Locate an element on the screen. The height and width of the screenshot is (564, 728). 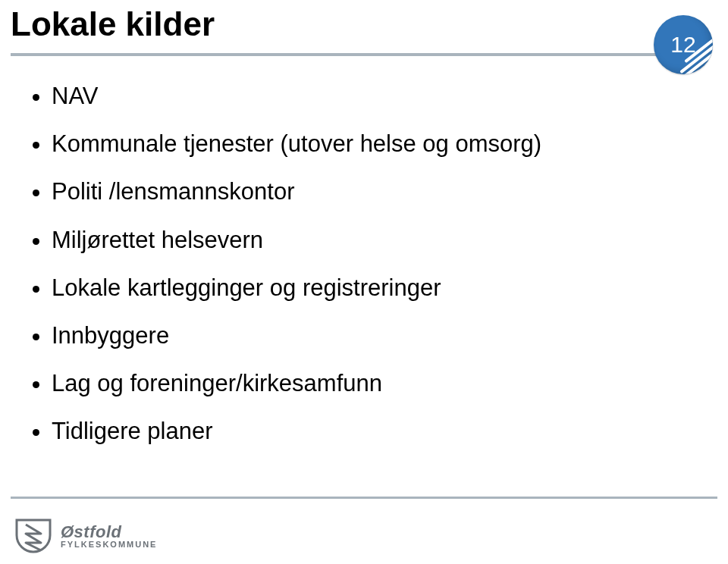
list-item: Kommunale tjenester (utover helse og oms… is located at coordinates (375, 144).